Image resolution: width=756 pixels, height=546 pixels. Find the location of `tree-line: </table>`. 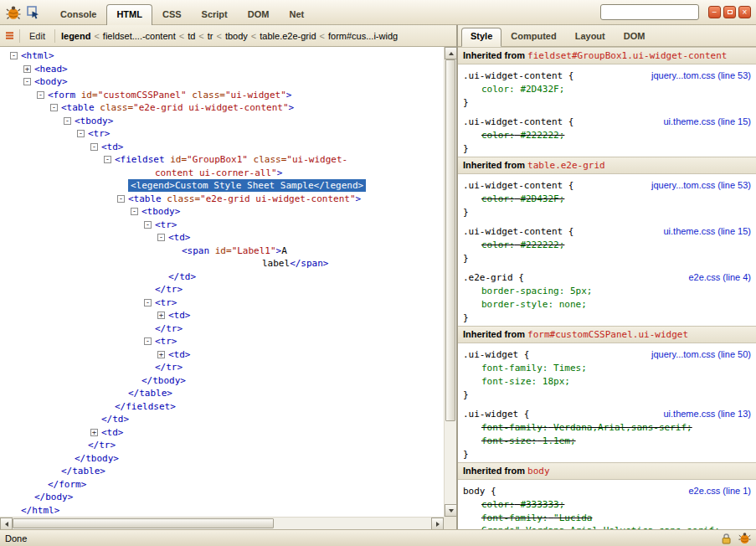

tree-line: </table> is located at coordinates (222, 394).